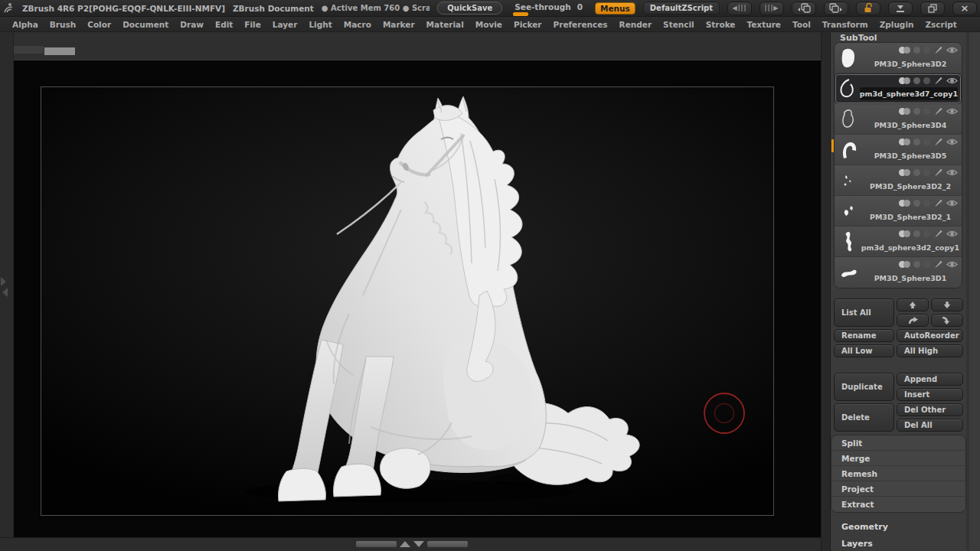 The height and width of the screenshot is (551, 980). Describe the element at coordinates (25, 24) in the screenshot. I see `menu-alpha: Alpha` at that location.